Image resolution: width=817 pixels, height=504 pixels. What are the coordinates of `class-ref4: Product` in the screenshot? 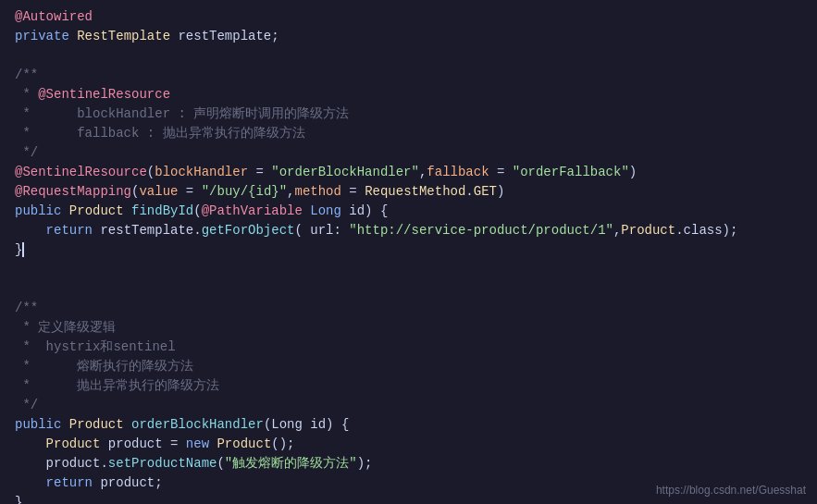 It's located at (244, 444).